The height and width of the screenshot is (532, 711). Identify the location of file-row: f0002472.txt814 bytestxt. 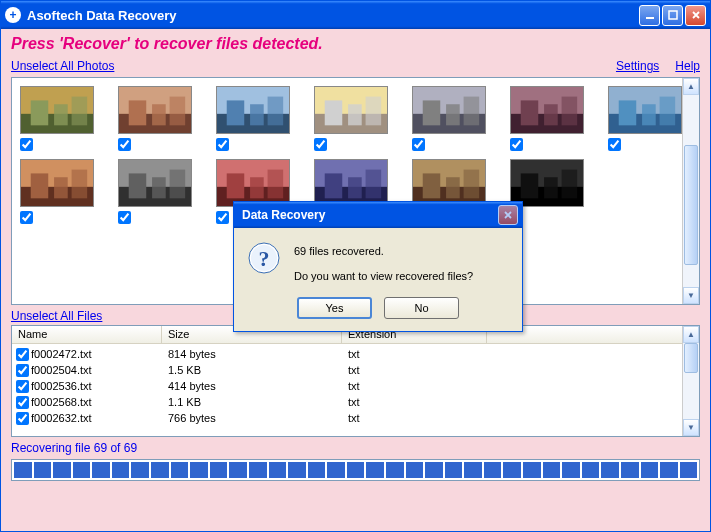
(356, 354).